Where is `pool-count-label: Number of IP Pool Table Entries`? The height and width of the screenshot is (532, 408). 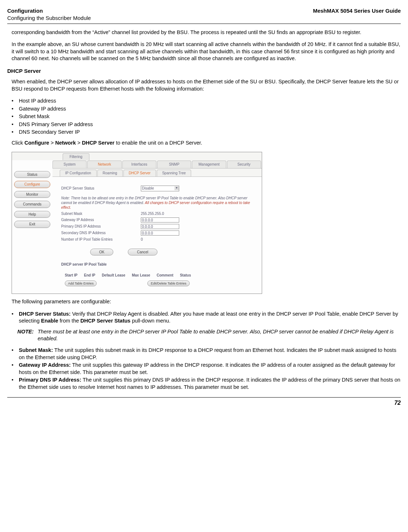
pool-count-label: Number of IP Pool Table Entries is located at coordinates (101, 240).